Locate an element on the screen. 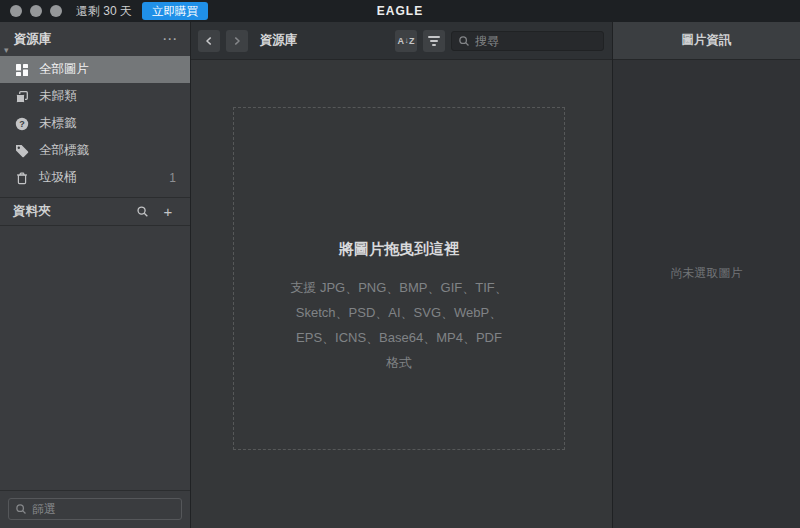 The width and height of the screenshot is (800, 528). sidebar-item-label: 未標籤 is located at coordinates (58, 124).